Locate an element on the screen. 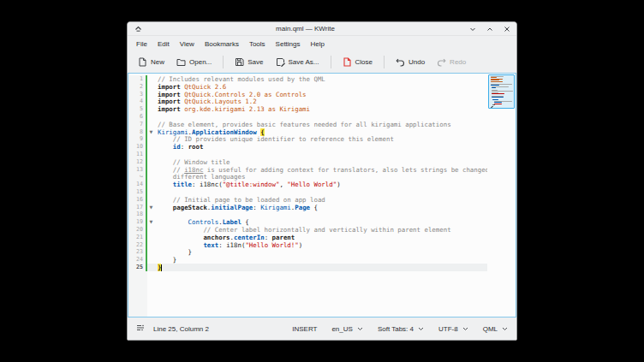 The height and width of the screenshot is (362, 644). minimize-button is located at coordinates (473, 29).